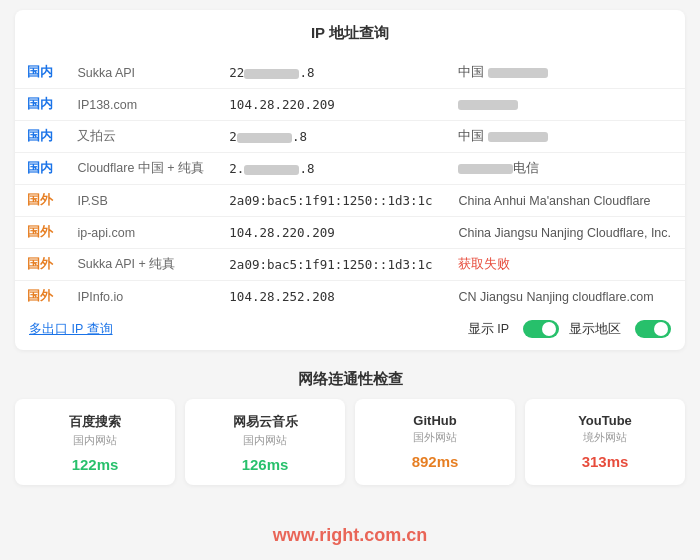 The height and width of the screenshot is (560, 700). What do you see at coordinates (566, 201) in the screenshot?
I see `location-value: China Anhui Ma'anshan Cloudflare` at bounding box center [566, 201].